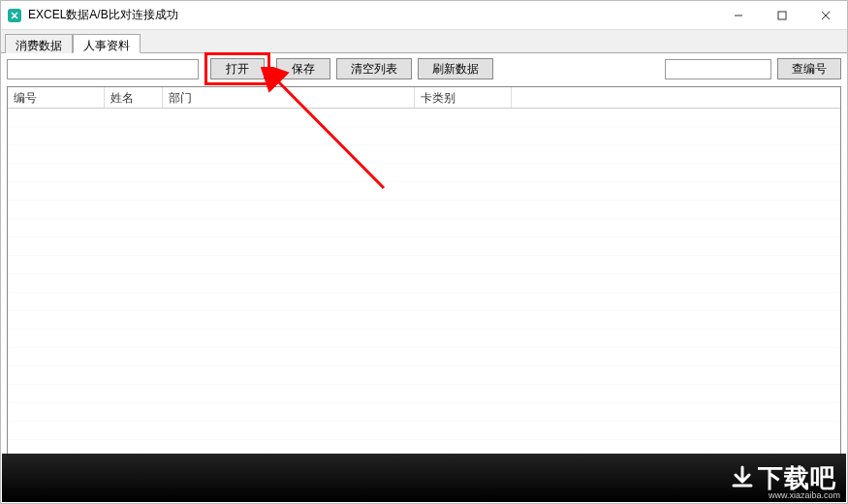 Image resolution: width=848 pixels, height=504 pixels. What do you see at coordinates (237, 69) in the screenshot?
I see `annotation-highlight: 打开` at bounding box center [237, 69].